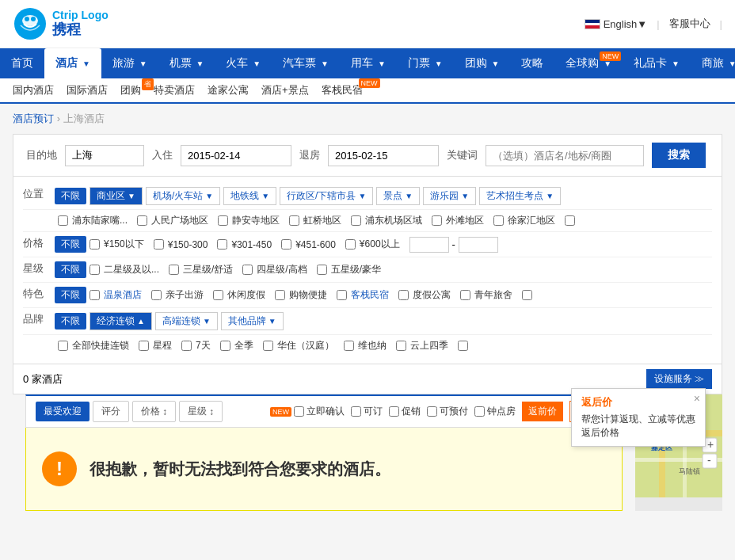 The width and height of the screenshot is (735, 560). Describe the element at coordinates (70, 322) in the screenshot. I see `brand-unlimited: 不限` at that location.